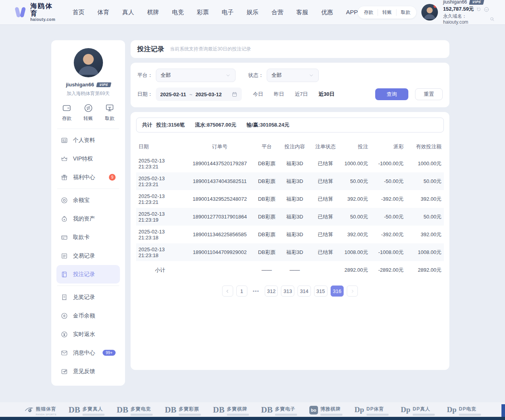 This screenshot has height=420, width=505. I want to click on sidebar-item-redeem: 兑奖记录, so click(88, 297).